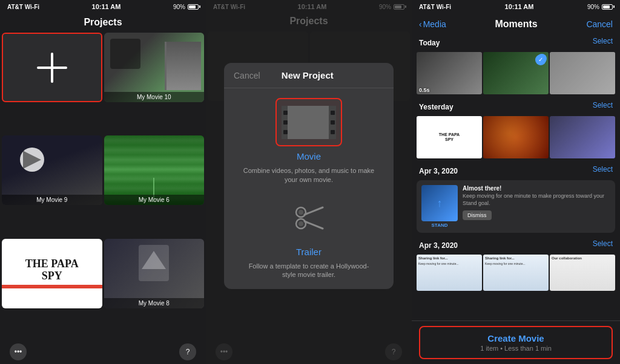  What do you see at coordinates (309, 122) in the screenshot?
I see `film-strip-icon` at bounding box center [309, 122].